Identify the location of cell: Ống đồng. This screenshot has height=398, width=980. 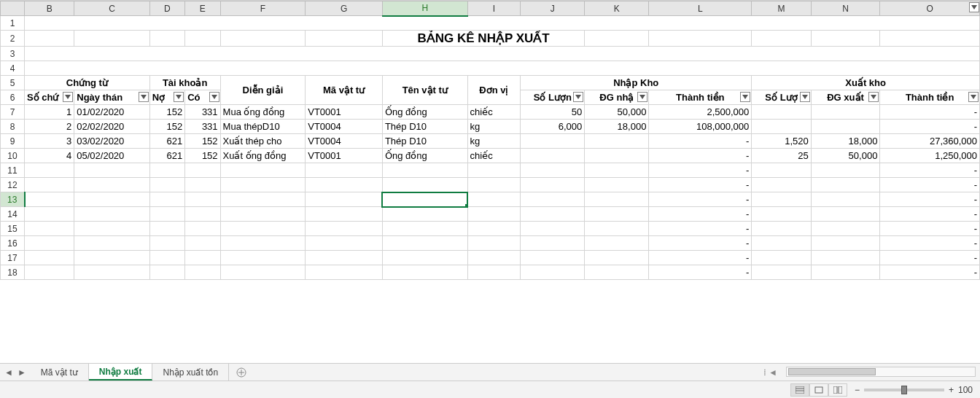
(424, 112).